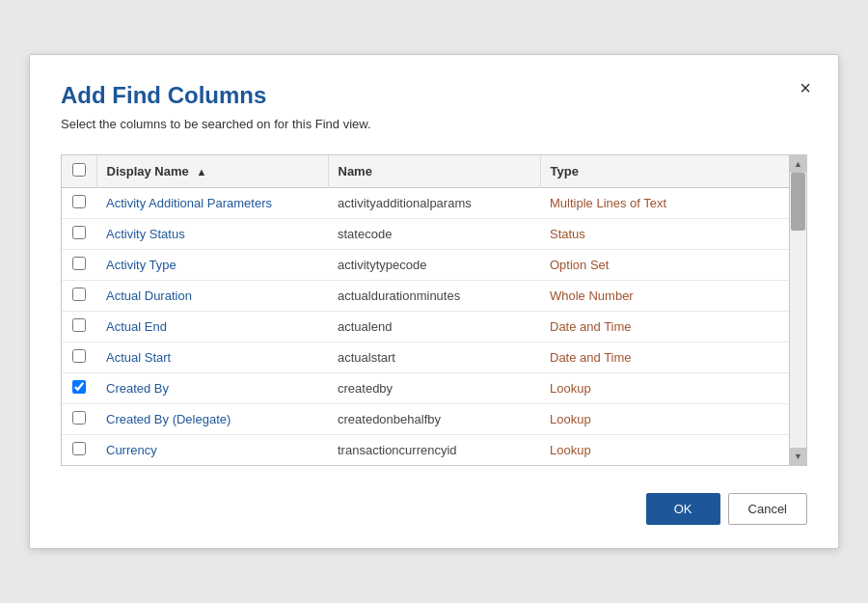 This screenshot has height=603, width=868. What do you see at coordinates (425, 327) in the screenshot?
I see `table-row: Actual EndactualendDate and Time` at bounding box center [425, 327].